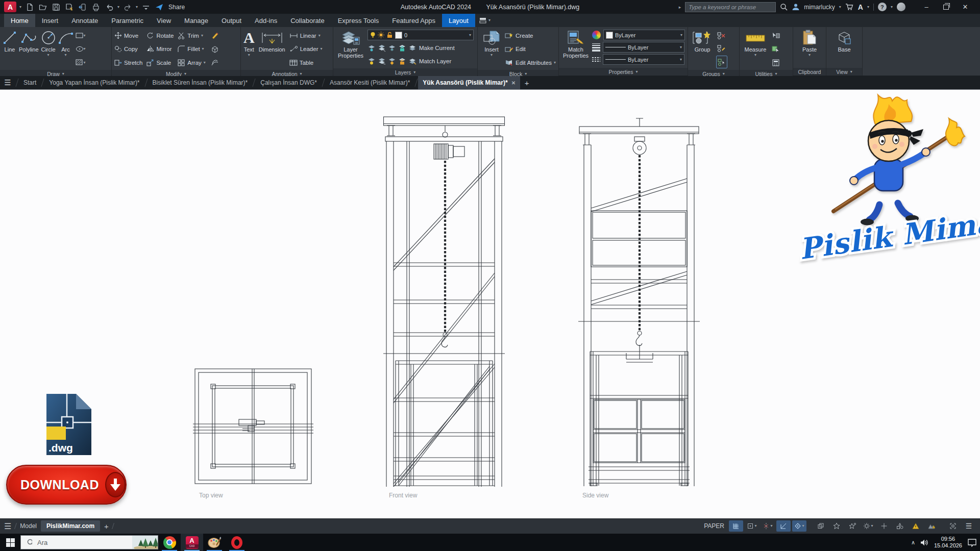 This screenshot has width=980, height=551. Describe the element at coordinates (736, 526) in the screenshot. I see `grid-toggle` at that location.